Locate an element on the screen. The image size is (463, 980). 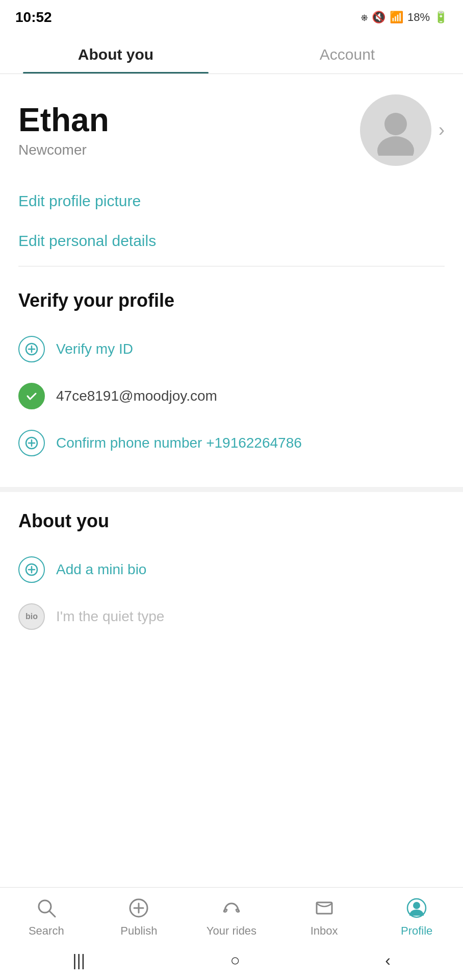
add-mini-bio-text: Add a mini bio is located at coordinates (101, 570).